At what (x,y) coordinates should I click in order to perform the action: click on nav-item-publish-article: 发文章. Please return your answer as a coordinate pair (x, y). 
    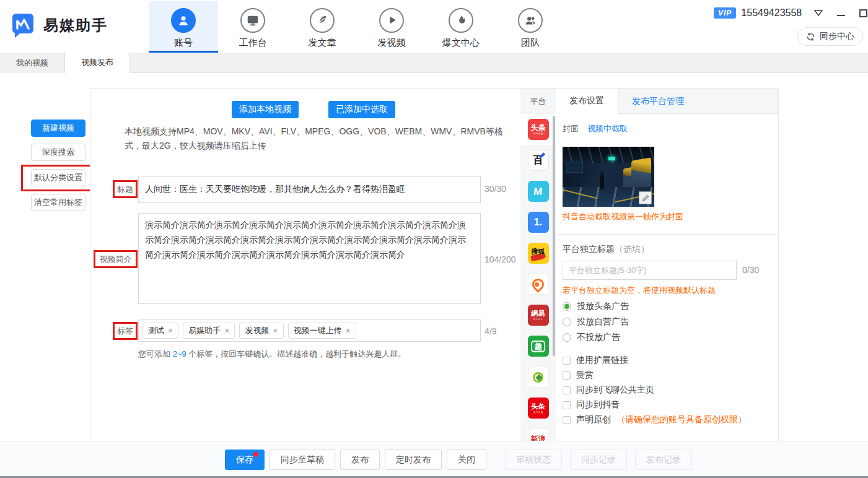
    Looking at the image, I should click on (322, 27).